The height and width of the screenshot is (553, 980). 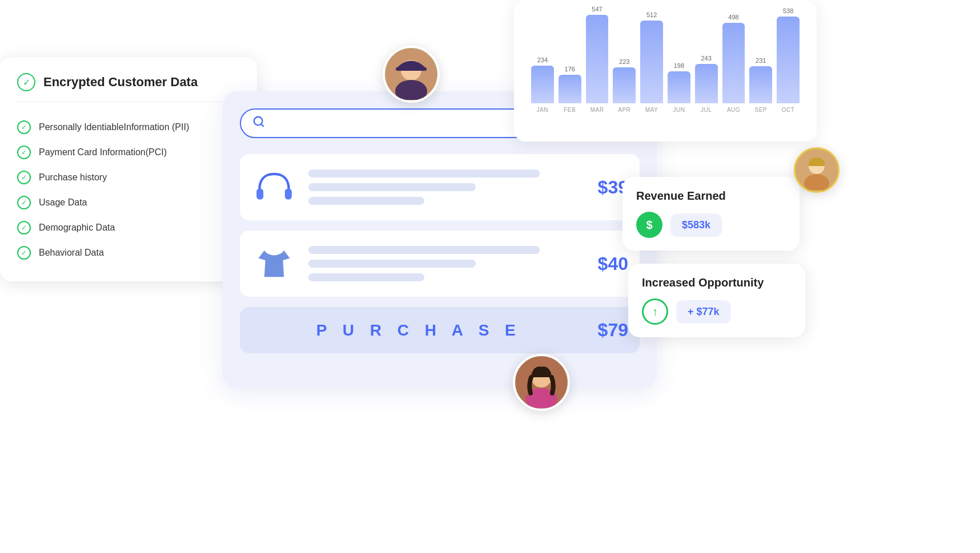 I want to click on data-list-item: ✓ Usage Data, so click(x=128, y=203).